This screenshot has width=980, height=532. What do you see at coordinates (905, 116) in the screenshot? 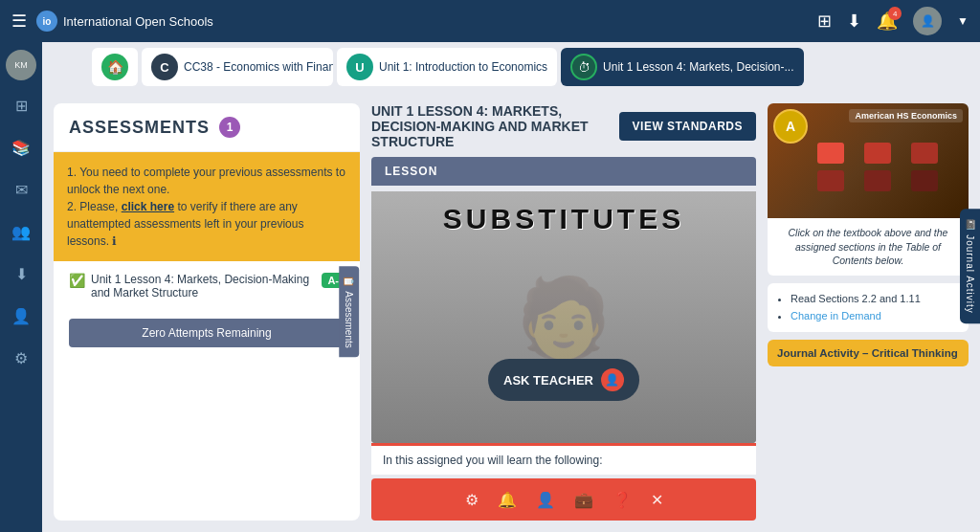
I see `textbook-label: American HS Economics` at bounding box center [905, 116].